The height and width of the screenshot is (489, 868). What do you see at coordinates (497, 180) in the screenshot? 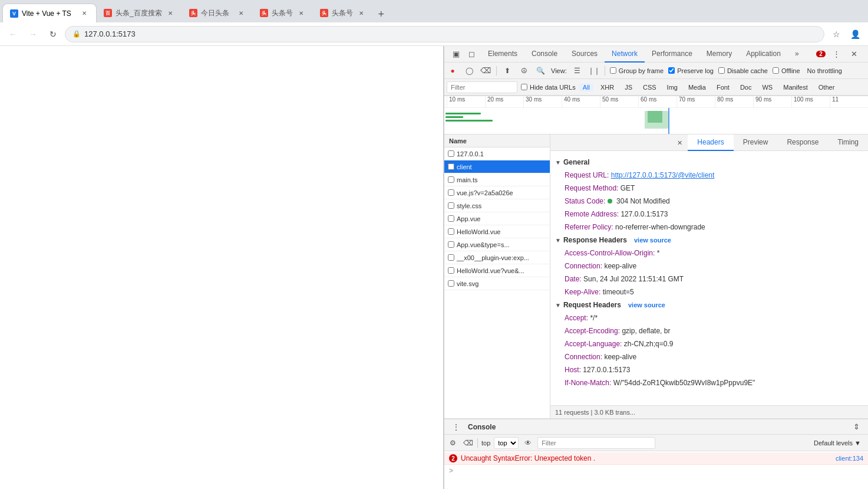
I see `request-item-maints: main.ts` at bounding box center [497, 180].